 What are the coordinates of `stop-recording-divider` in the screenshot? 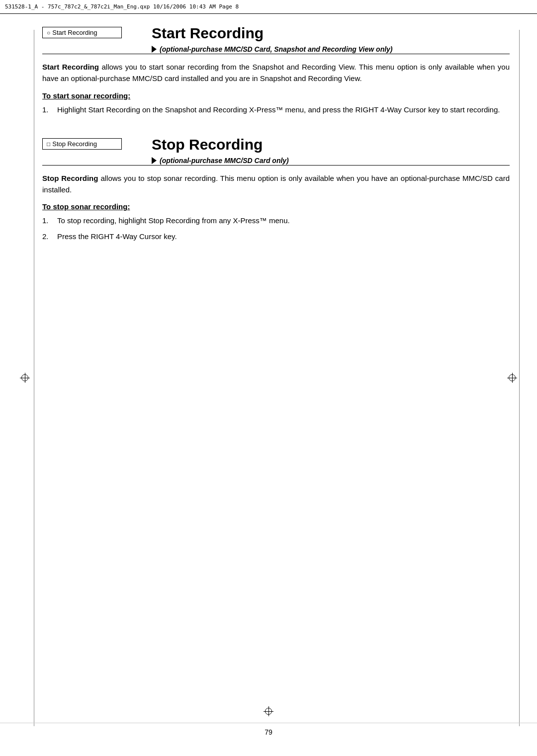 It's located at (276, 165).